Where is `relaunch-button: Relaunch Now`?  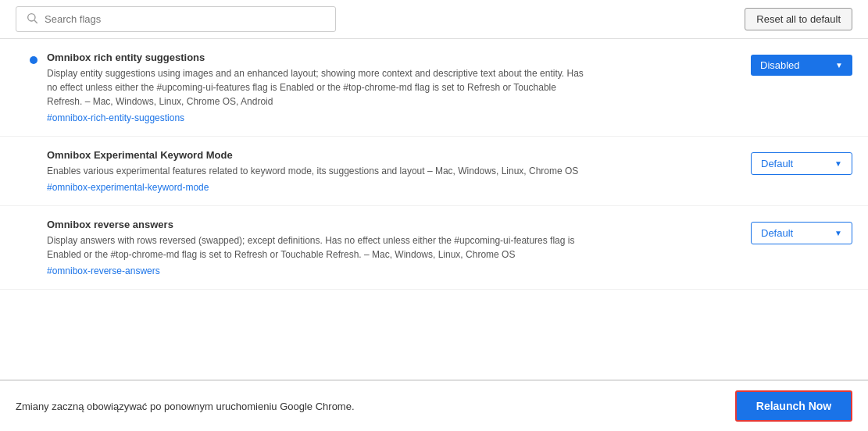
relaunch-button: Relaunch Now is located at coordinates (794, 406).